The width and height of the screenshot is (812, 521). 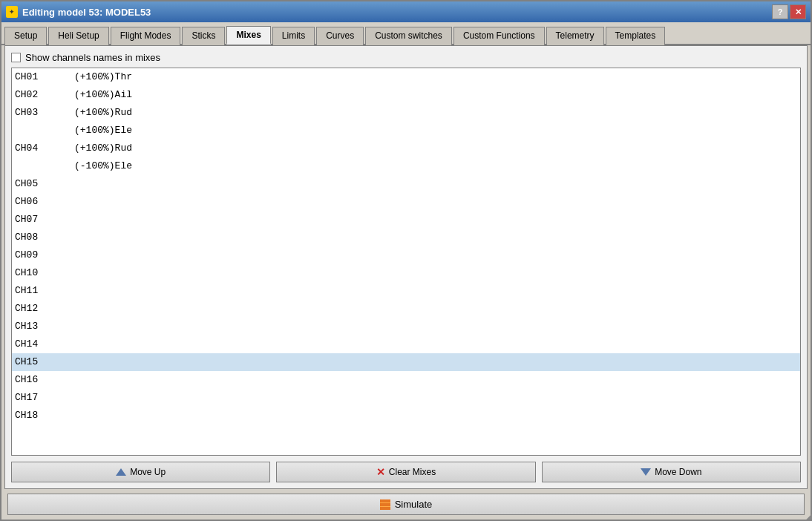 What do you see at coordinates (141, 472) in the screenshot?
I see `move-up-button: Move Up` at bounding box center [141, 472].